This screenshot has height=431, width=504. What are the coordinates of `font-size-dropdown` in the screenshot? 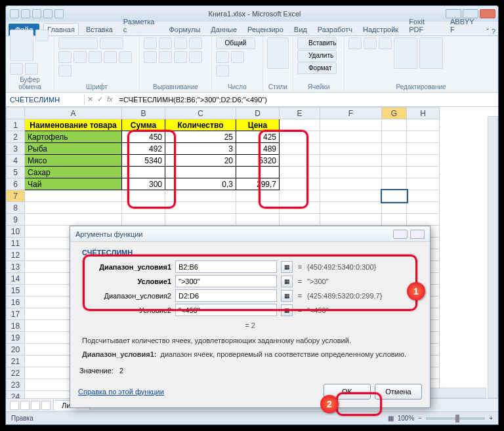 It's located at (112, 43).